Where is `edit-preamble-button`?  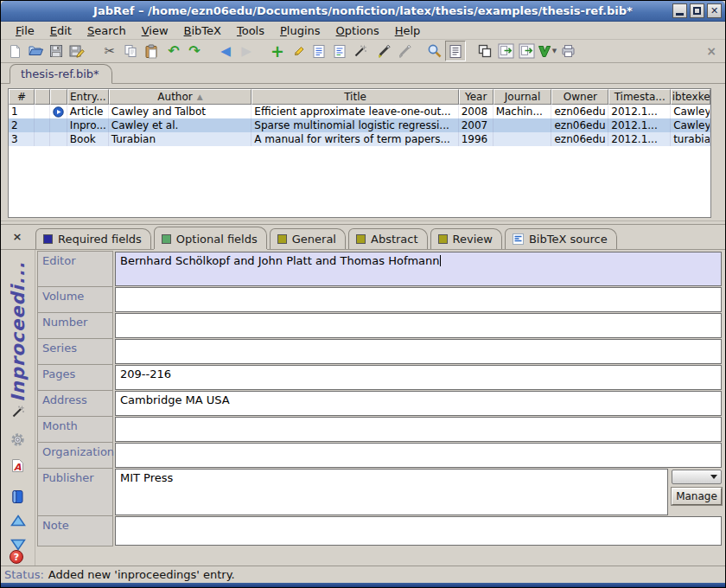 edit-preamble-button is located at coordinates (340, 51).